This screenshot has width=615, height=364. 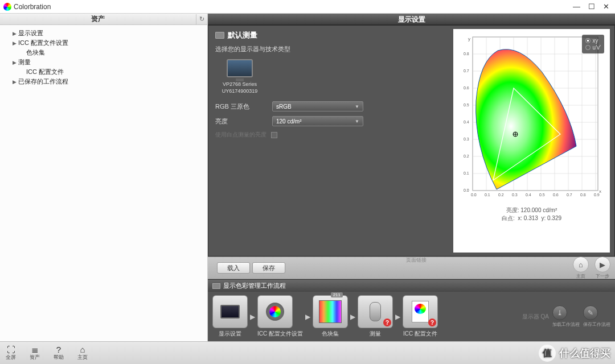 What do you see at coordinates (220, 35) in the screenshot?
I see `monitor-icon` at bounding box center [220, 35].